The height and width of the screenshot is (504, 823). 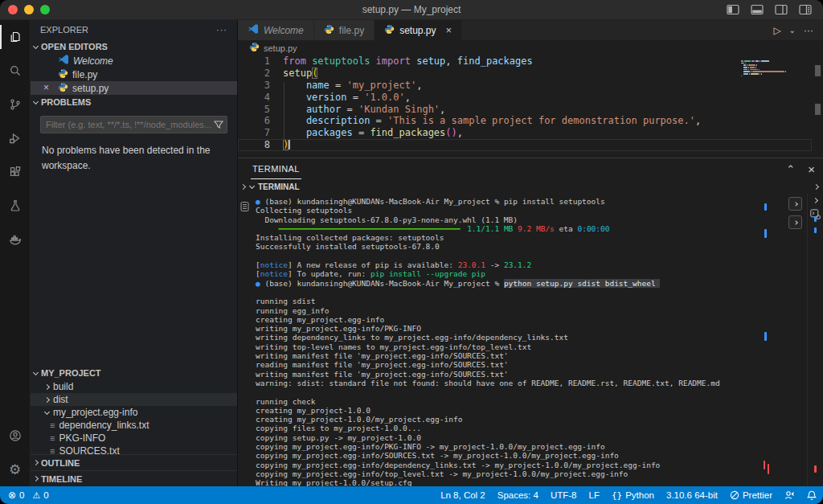 I want to click on terminal-line: creating my_project-1.0.0/my_project.egg…, so click(x=508, y=420).